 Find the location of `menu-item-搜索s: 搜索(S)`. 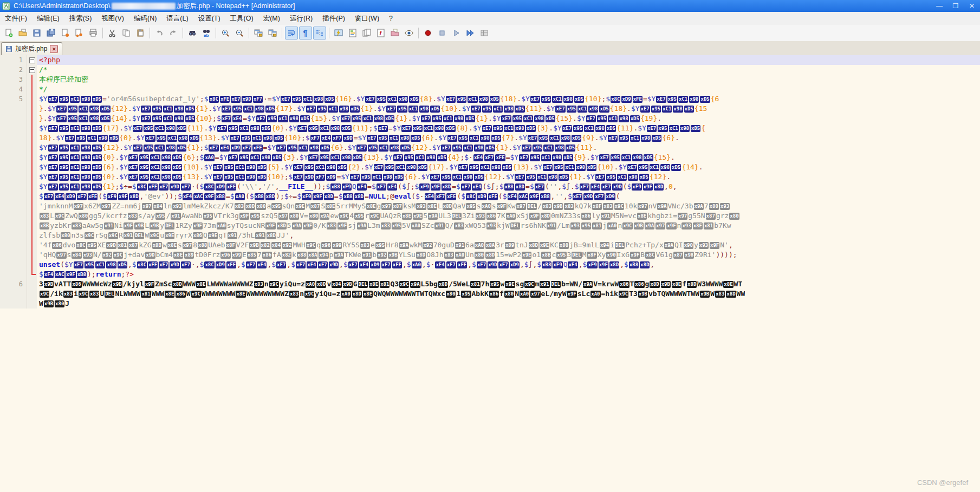

menu-item-搜索s: 搜索(S) is located at coordinates (81, 18).